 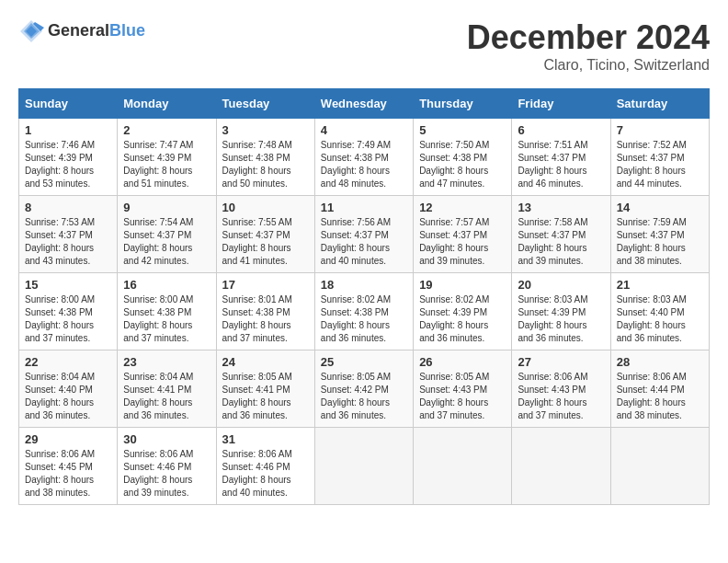 What do you see at coordinates (364, 312) in the screenshot?
I see `calendar-week-3: 15 Sunrise: 8:00 AMSunset: 4:38 PMDaylig…` at bounding box center [364, 312].